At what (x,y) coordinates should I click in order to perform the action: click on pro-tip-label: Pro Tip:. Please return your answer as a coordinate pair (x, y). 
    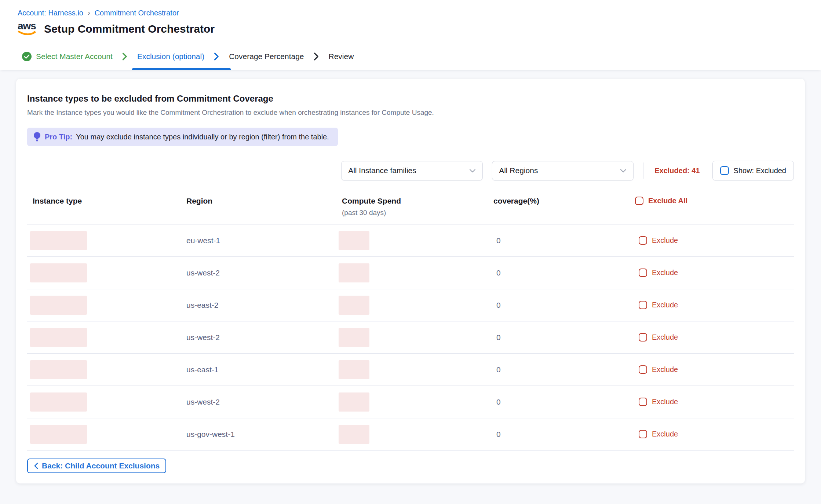
    Looking at the image, I should click on (59, 137).